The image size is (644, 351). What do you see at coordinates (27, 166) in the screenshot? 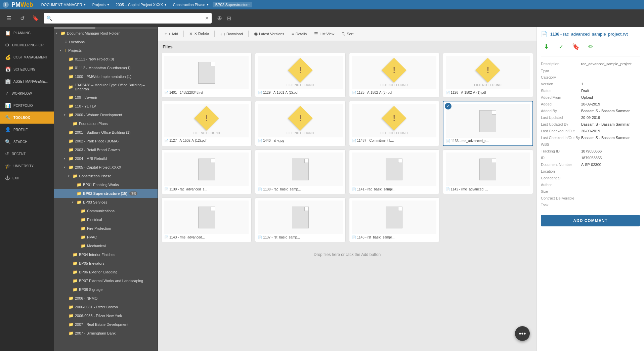
I see `sidebar-item-university: 🎓UNIVERSITY` at bounding box center [27, 166].